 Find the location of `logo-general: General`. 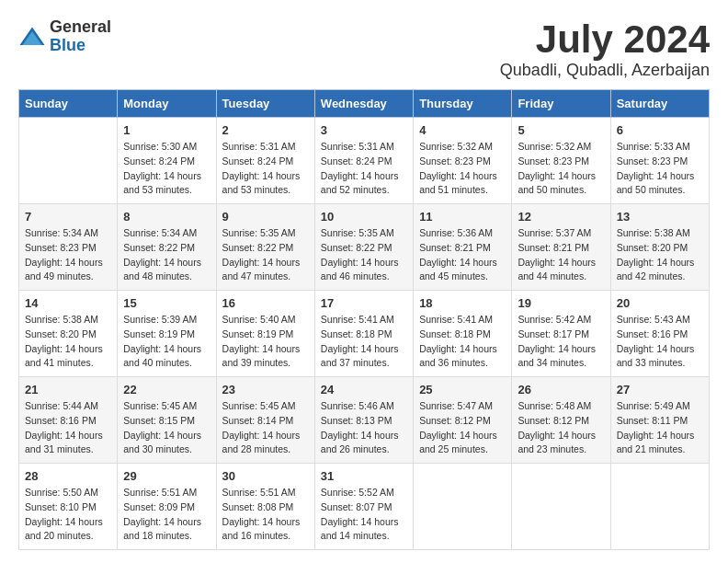

logo-general: General is located at coordinates (81, 27).